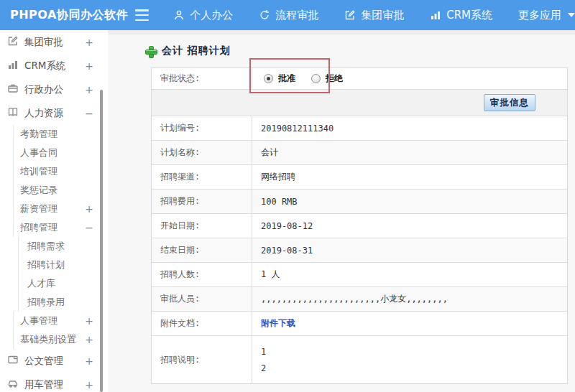  What do you see at coordinates (510, 103) in the screenshot?
I see `approval-info-button: 审批信息` at bounding box center [510, 103].